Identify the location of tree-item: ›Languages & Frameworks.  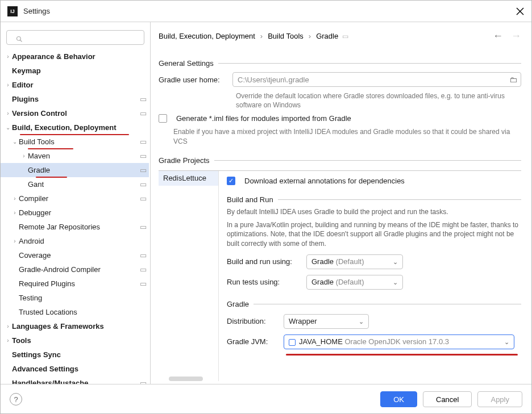
(75, 326).